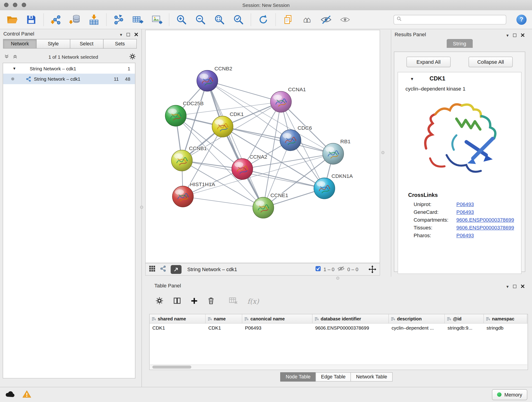 Image resolution: width=532 pixels, height=402 pixels. Describe the element at coordinates (333, 377) in the screenshot. I see `tab-edge-table: Edge Table` at that location.